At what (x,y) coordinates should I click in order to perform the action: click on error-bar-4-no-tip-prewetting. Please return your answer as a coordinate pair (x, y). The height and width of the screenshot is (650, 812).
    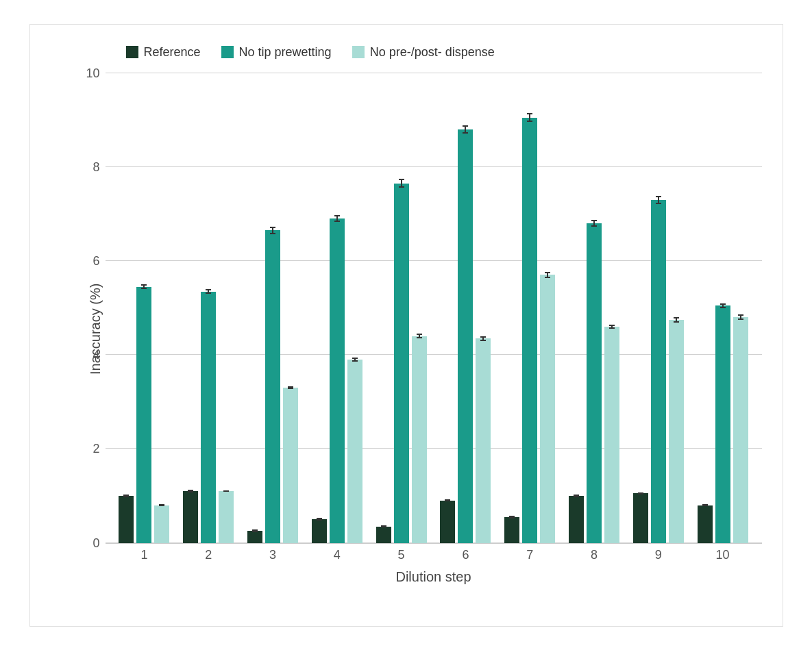
    Looking at the image, I should click on (337, 218).